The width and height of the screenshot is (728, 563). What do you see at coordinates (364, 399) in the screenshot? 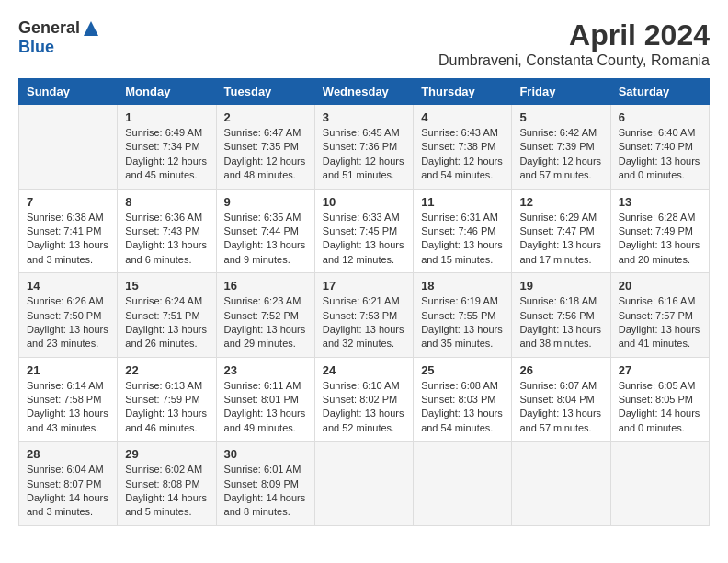
I see `day-cell: 24Sunrise: 6:10 AM Sunset: 8:02 PM Dayli…` at bounding box center [364, 399].